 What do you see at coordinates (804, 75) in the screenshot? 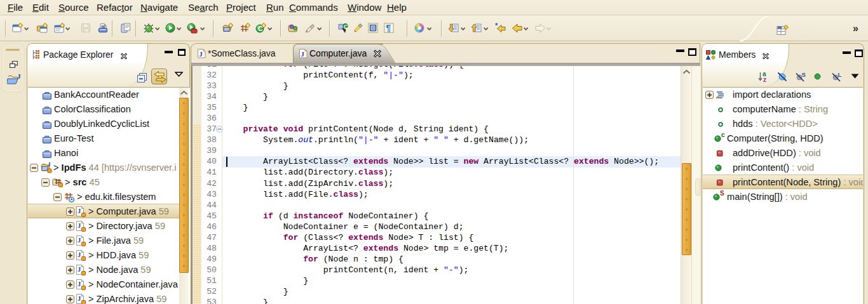
I see `svg-text: S` at bounding box center [804, 75].